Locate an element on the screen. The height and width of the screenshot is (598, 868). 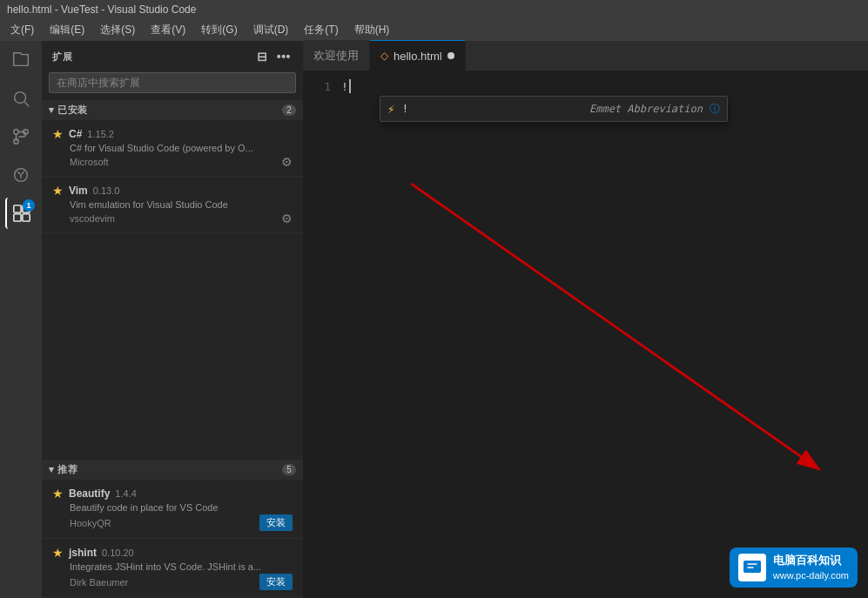
line-number-1: 1 is located at coordinates (317, 87).